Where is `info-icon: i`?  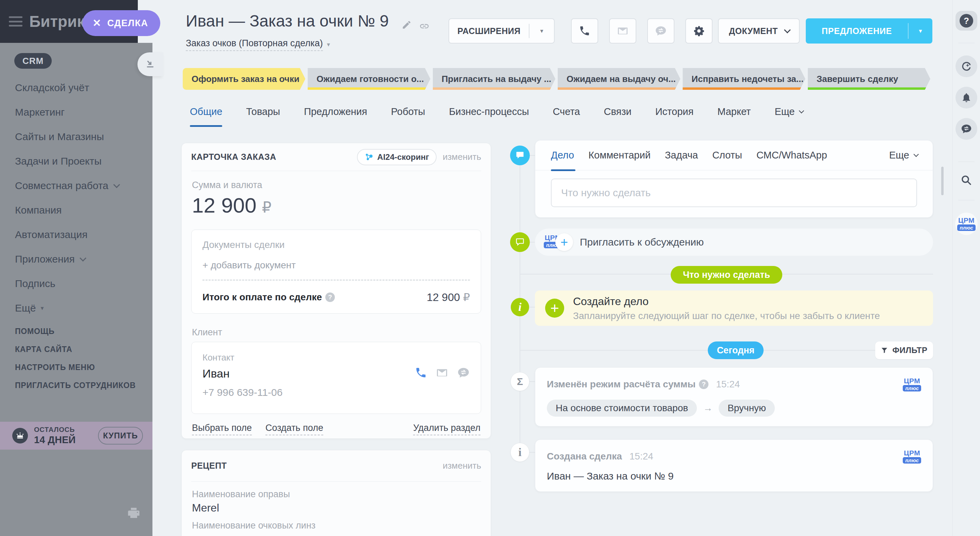
info-icon: i is located at coordinates (520, 452).